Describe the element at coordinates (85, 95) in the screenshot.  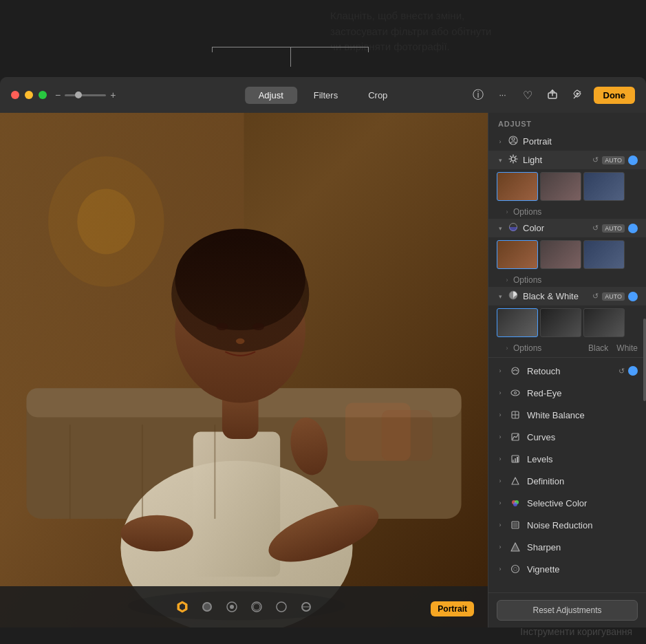
I see `zoom-slider` at that location.